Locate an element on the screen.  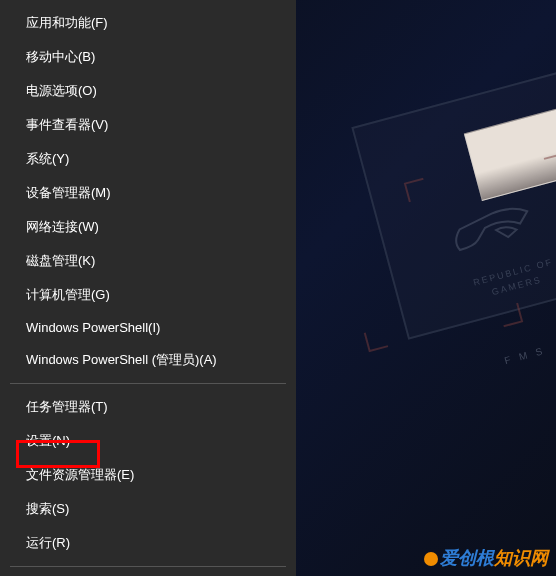
menu-item-power-options: 电源选项(O) is located at coordinates (148, 91).